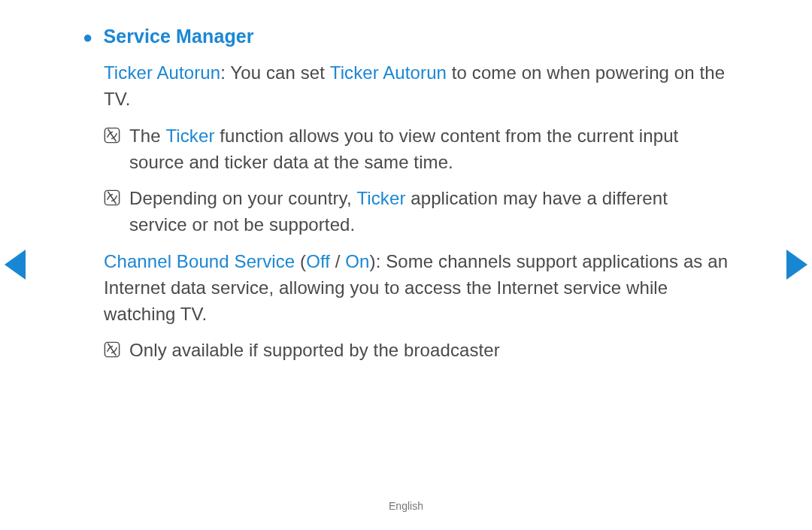  I want to click on para1-midA: : You can set, so click(275, 72).